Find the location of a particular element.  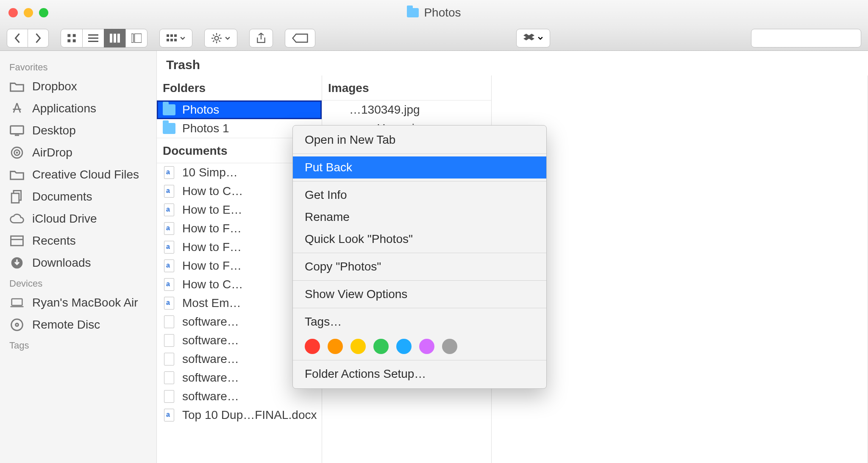

menu-item: Open in New Tab is located at coordinates (420, 140).